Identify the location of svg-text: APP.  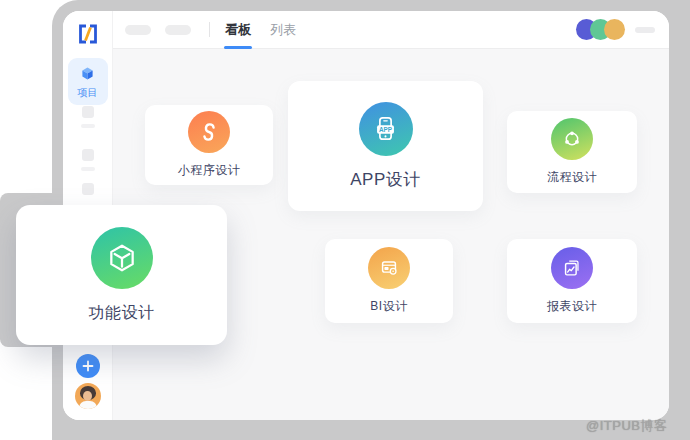
(386, 130).